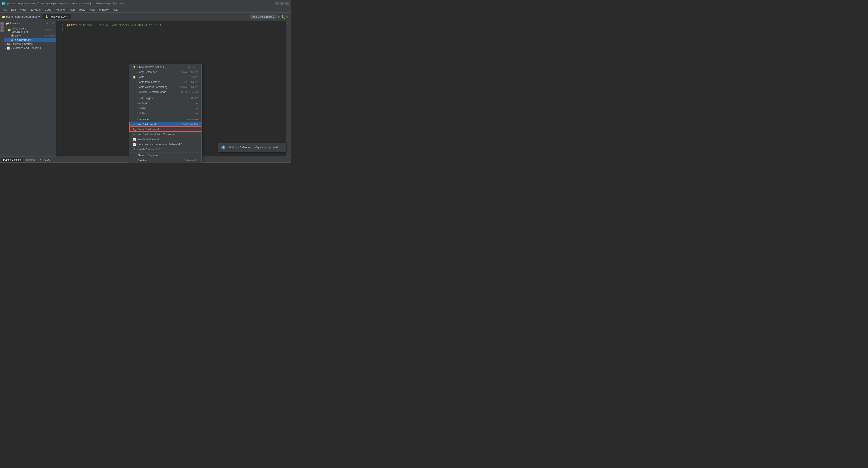 Image resolution: width=868 pixels, height=468 pixels. What do you see at coordinates (145, 17) in the screenshot?
I see `editor-tab-bar: 🐍 helloworld.py ×` at bounding box center [145, 17].